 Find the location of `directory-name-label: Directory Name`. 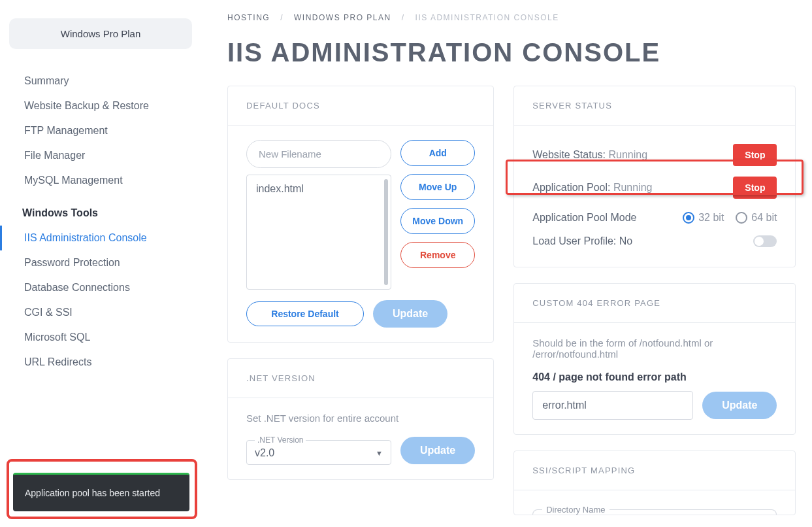

directory-name-label: Directory Name is located at coordinates (576, 510).